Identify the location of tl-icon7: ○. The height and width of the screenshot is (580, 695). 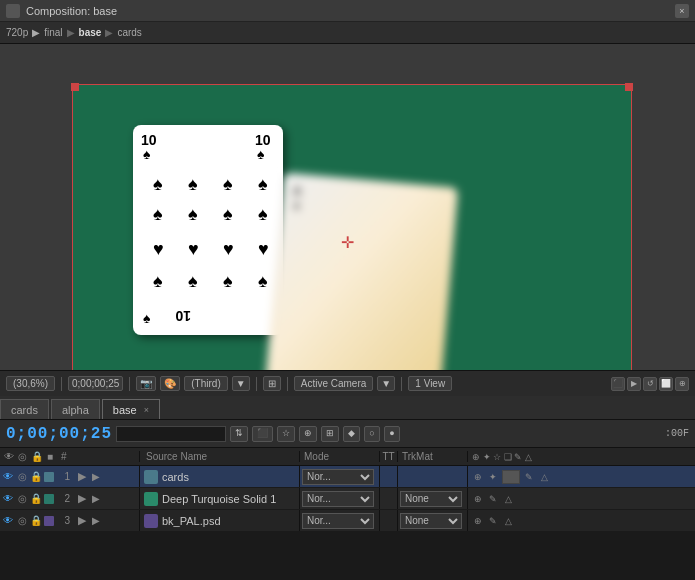
(372, 434).